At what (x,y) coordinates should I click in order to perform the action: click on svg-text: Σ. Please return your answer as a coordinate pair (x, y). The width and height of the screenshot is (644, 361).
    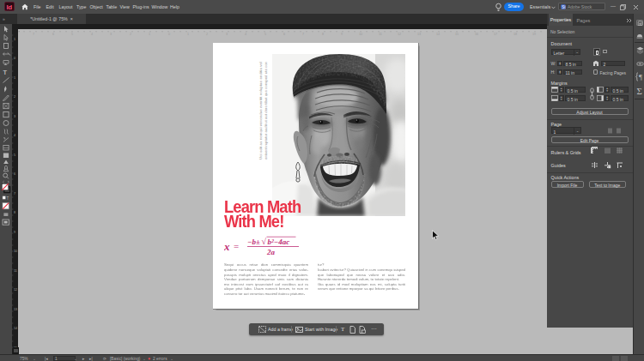
    Looking at the image, I should click on (639, 91).